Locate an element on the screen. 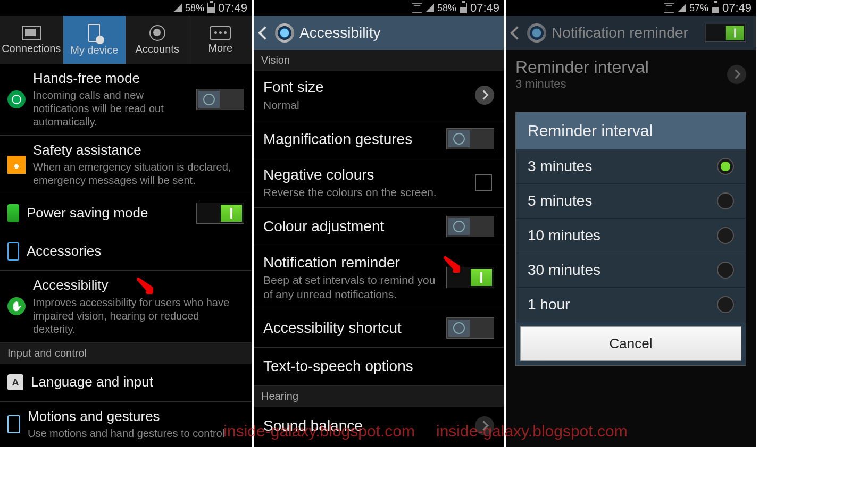 This screenshot has width=851, height=504. radio-selected is located at coordinates (725, 166).